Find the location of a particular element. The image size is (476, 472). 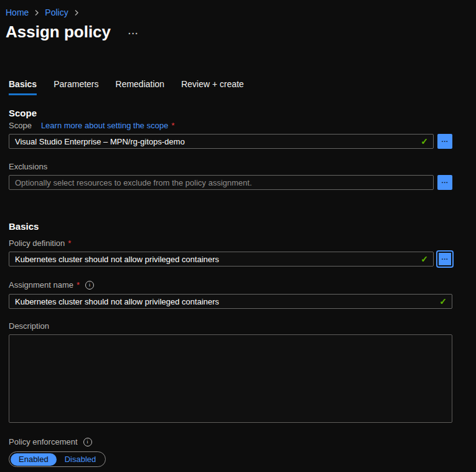

wizard-tabs: Basics Parameters Remediation Review + c… is located at coordinates (243, 87).